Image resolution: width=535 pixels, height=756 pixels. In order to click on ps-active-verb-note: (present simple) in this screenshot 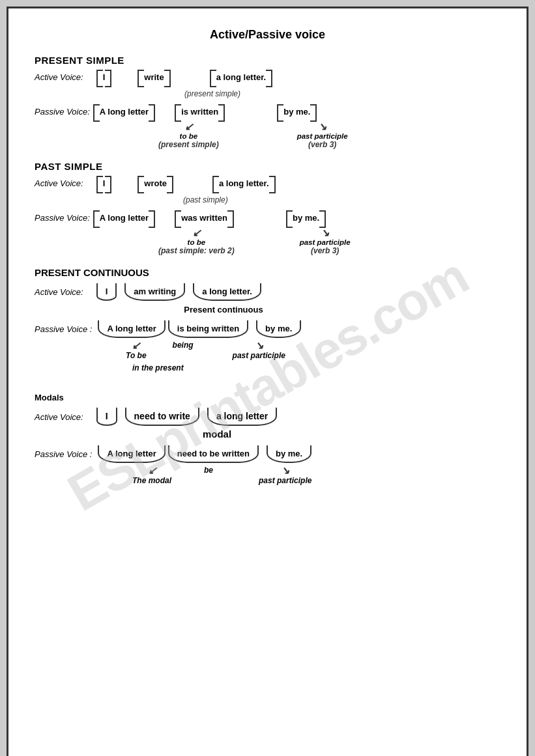, I will do `click(212, 94)`.